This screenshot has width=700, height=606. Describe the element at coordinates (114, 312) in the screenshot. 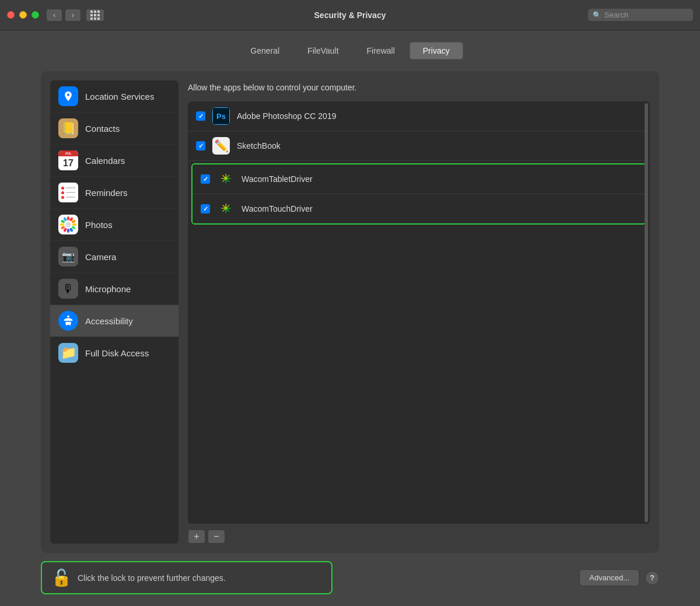

I see `sidebar: Location Services 📒 Contacts JUL 17 Cale…` at that location.